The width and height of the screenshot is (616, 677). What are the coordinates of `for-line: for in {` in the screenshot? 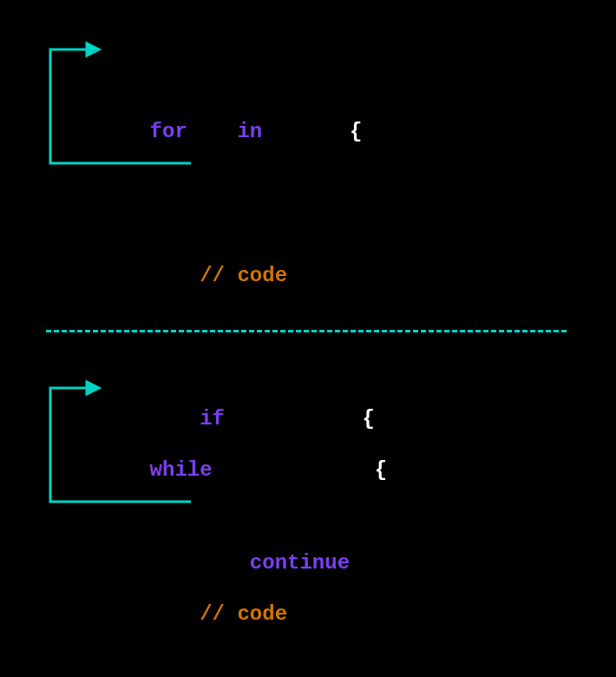 It's located at (238, 132).